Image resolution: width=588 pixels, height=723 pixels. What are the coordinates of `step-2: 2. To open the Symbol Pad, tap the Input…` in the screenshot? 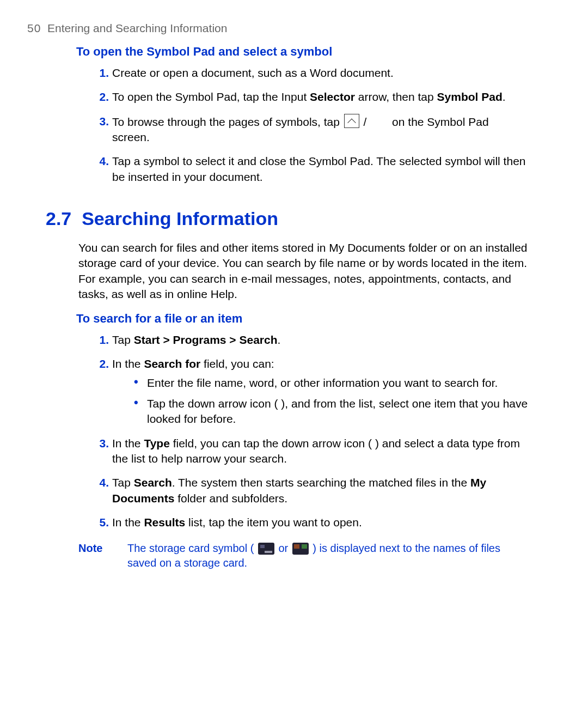 It's located at (310, 97).